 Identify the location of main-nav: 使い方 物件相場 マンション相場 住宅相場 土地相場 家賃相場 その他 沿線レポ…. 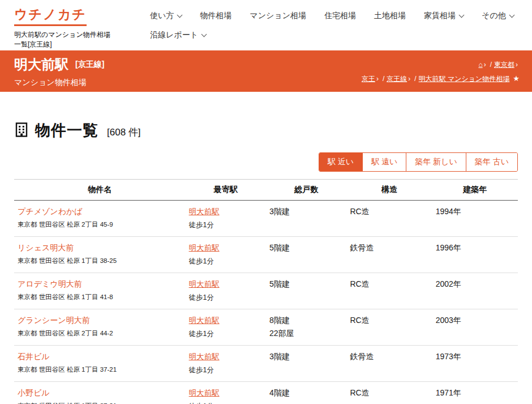
(332, 27).